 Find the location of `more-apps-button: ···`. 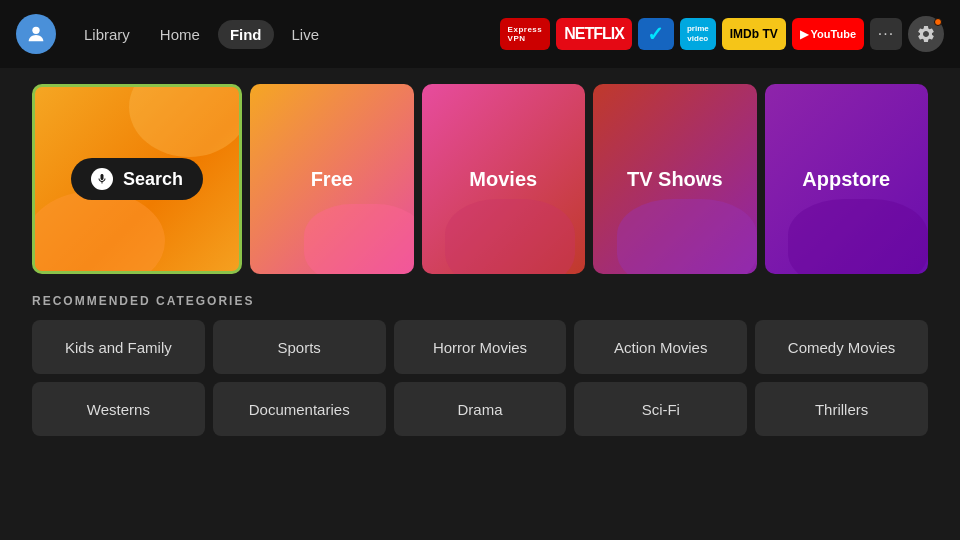

more-apps-button: ··· is located at coordinates (886, 34).